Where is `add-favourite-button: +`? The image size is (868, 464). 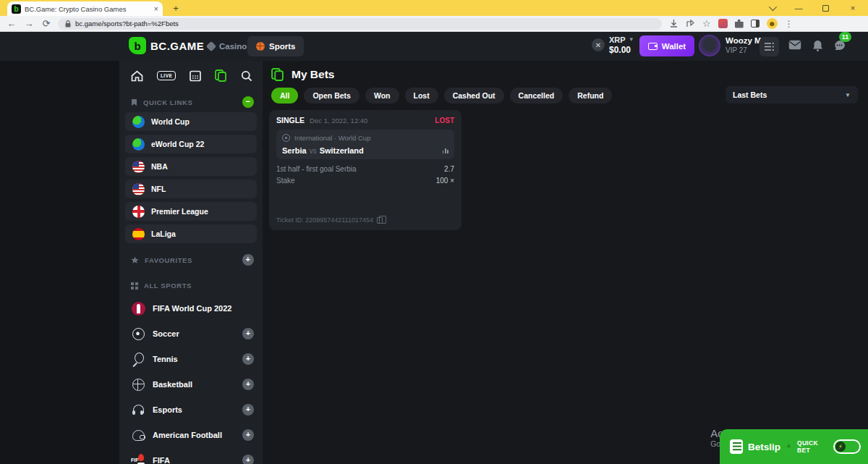
add-favourite-button: + is located at coordinates (248, 260).